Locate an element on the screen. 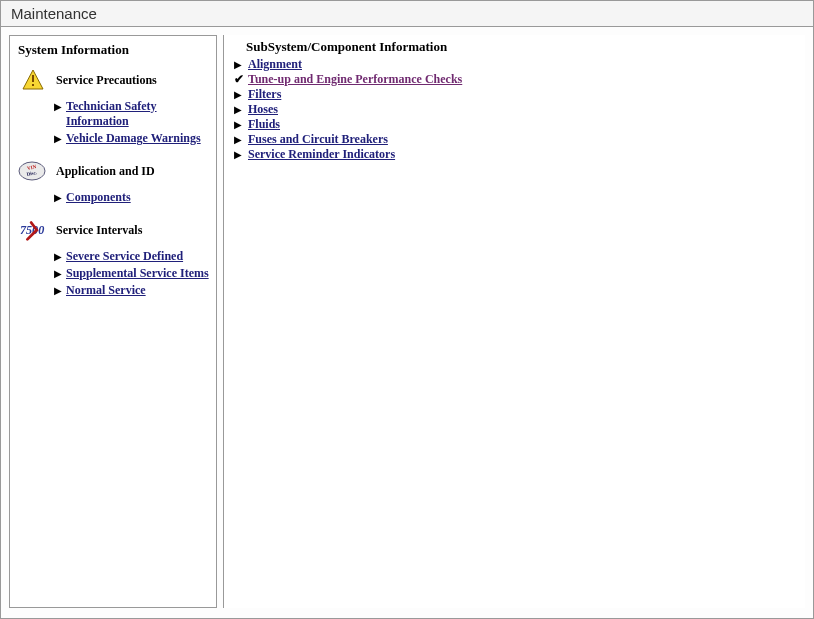  list-item: ▶ Filters is located at coordinates (514, 94).